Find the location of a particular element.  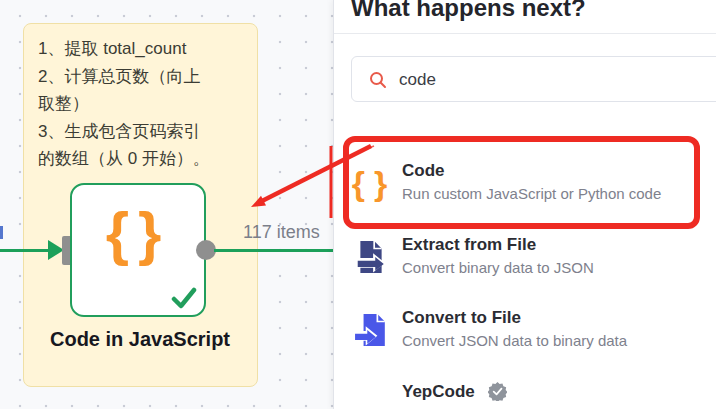

node-search-box is located at coordinates (534, 79).